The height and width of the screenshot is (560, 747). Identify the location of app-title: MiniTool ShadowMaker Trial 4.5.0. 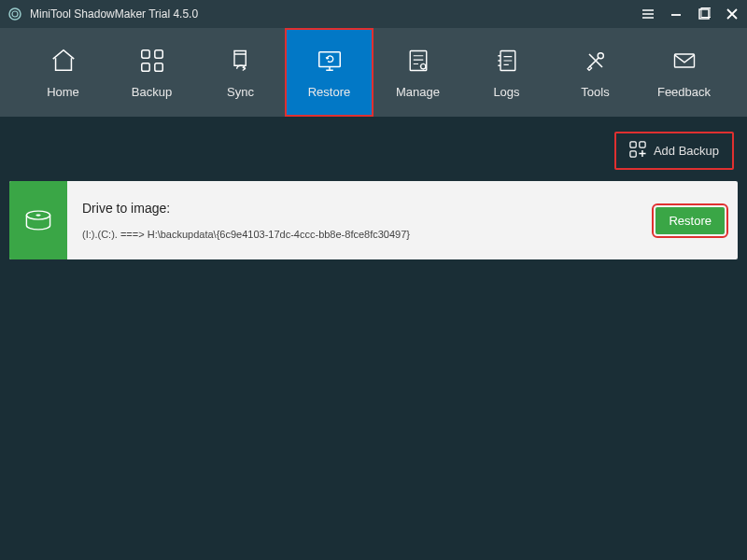
(335, 14).